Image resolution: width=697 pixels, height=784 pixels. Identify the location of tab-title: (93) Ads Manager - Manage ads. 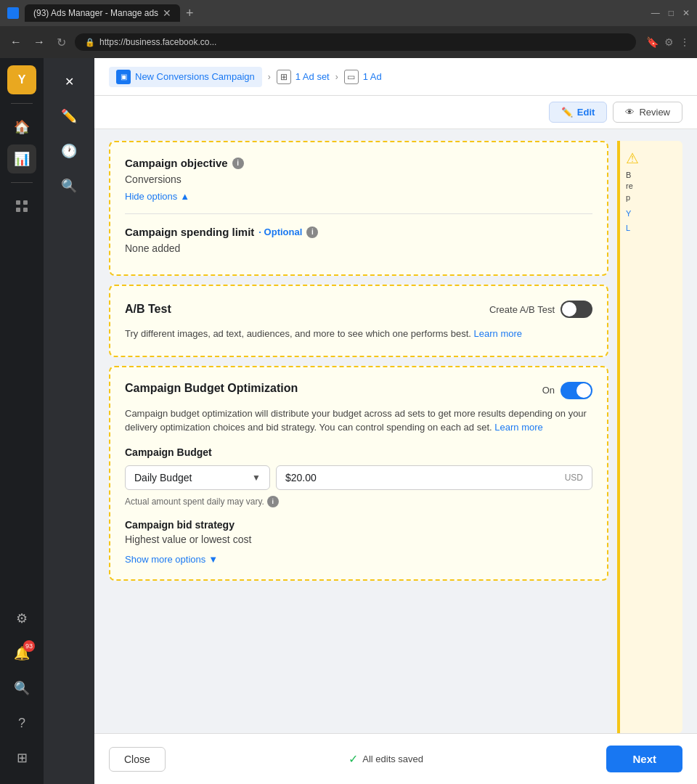
(96, 13).